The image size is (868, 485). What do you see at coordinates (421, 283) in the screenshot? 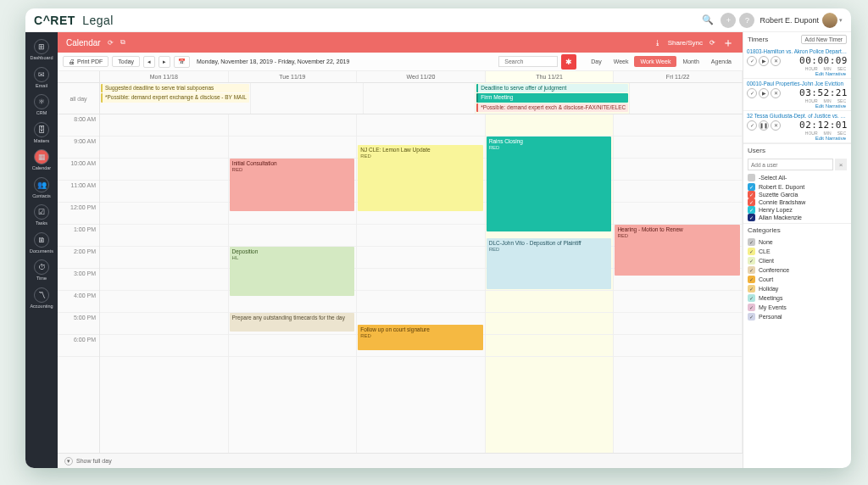
I see `day-col-wed: NJ CLE: Lemon Law UpdateREDFollow up on …` at bounding box center [421, 283].